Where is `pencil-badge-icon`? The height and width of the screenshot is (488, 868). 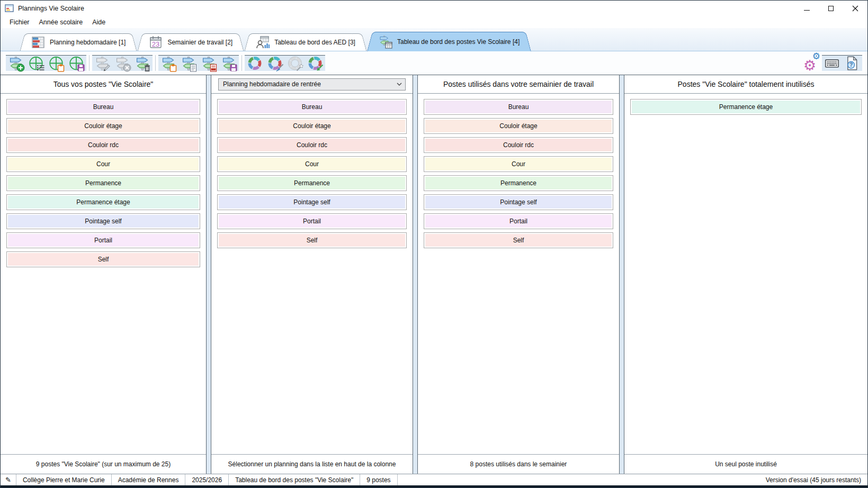
pencil-badge-icon is located at coordinates (107, 68).